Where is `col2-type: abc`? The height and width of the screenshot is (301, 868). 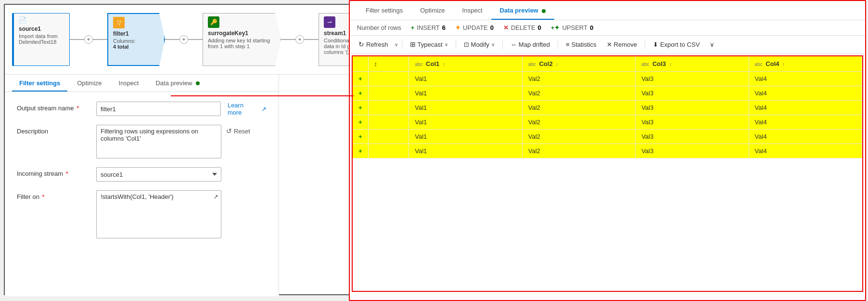 col2-type: abc is located at coordinates (532, 65).